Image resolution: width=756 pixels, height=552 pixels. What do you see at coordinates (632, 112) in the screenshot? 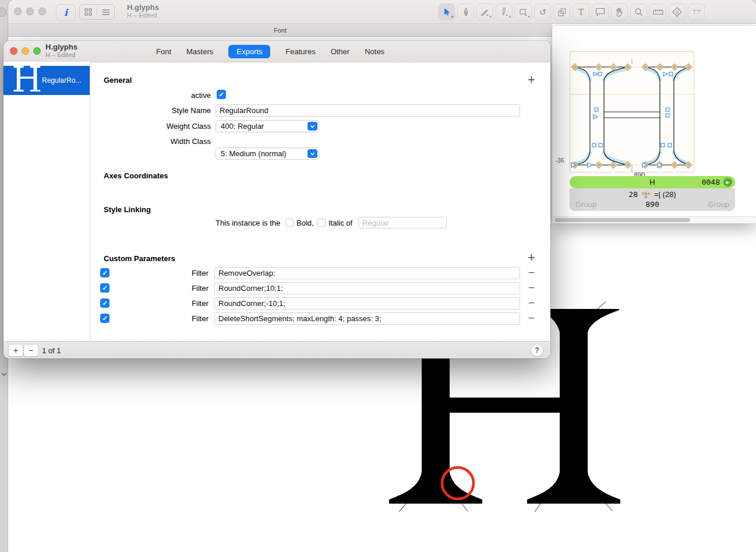
I see `glyph-outline-view` at bounding box center [632, 112].